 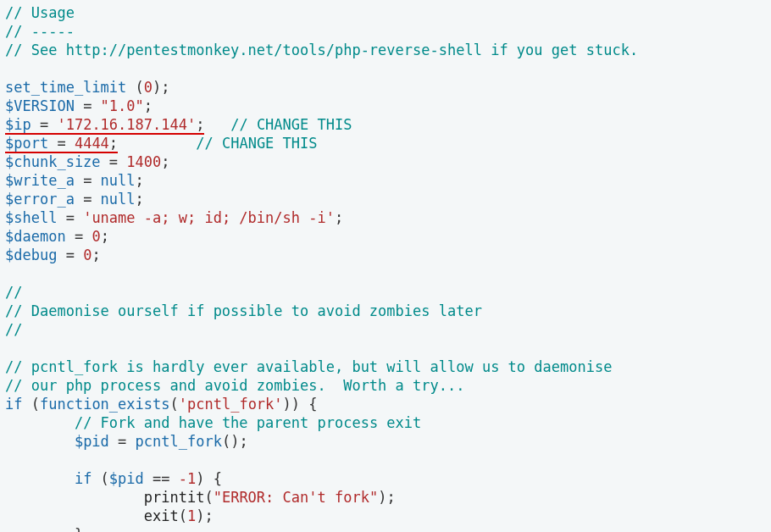 I want to click on comment-line: // Fork and have the parent process exit, so click(x=247, y=423).